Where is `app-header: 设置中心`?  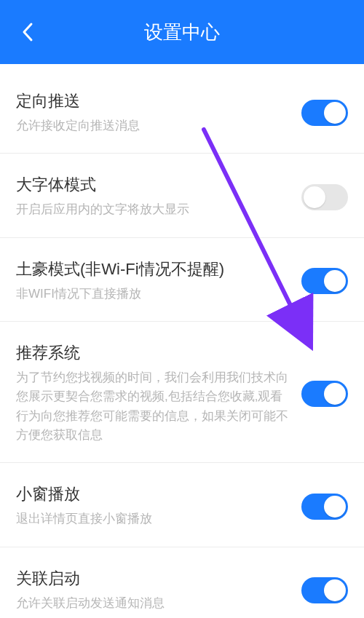
app-header: 设置中心 is located at coordinates (182, 32).